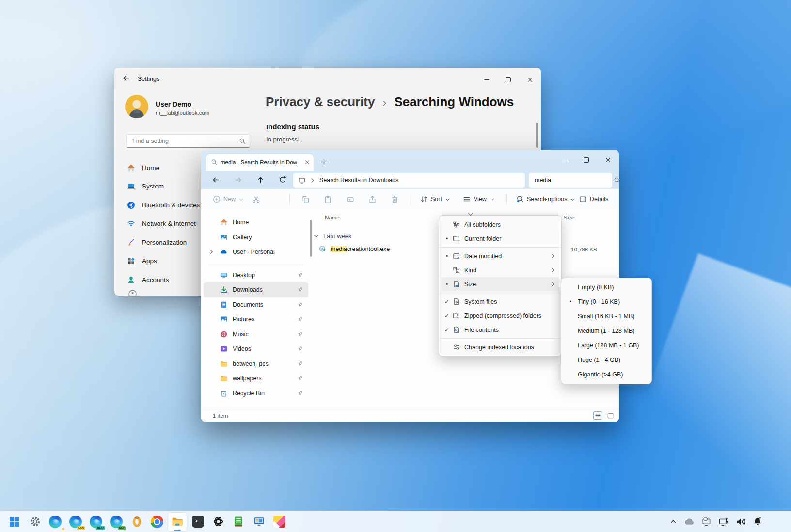 This screenshot has height=532, width=791. Describe the element at coordinates (332, 218) in the screenshot. I see `column-header-name: Name` at that location.